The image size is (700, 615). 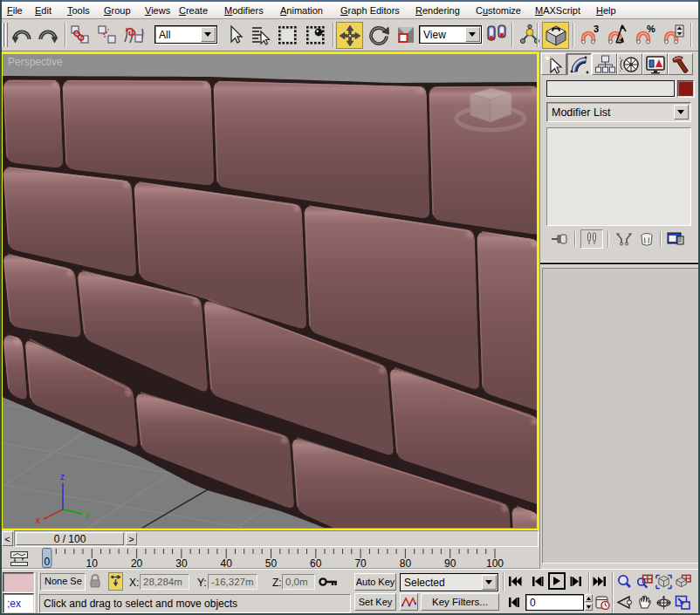 I want to click on svg-text: 10, so click(x=93, y=564).